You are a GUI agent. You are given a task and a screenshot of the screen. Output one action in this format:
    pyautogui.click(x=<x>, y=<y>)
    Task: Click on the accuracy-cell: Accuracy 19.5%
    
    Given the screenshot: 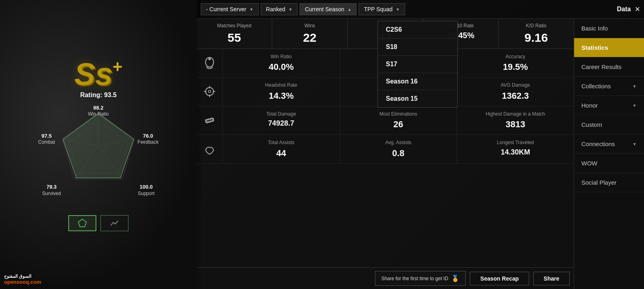 What is the action you would take?
    pyautogui.click(x=516, y=63)
    